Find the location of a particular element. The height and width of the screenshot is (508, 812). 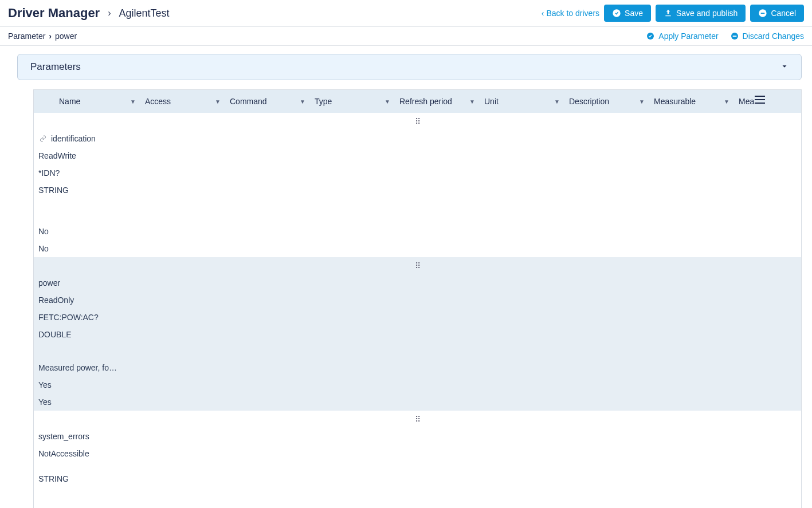

cell-access: ReadWrite is located at coordinates (417, 156).